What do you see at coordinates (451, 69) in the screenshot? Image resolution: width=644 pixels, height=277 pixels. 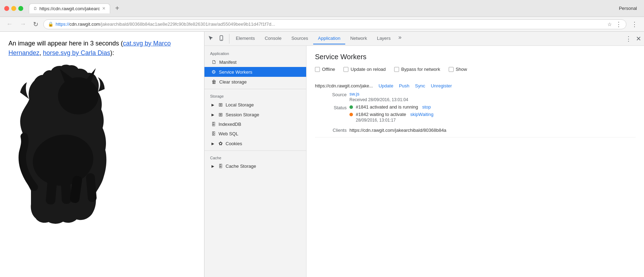 I see `show-checkbox` at bounding box center [451, 69].